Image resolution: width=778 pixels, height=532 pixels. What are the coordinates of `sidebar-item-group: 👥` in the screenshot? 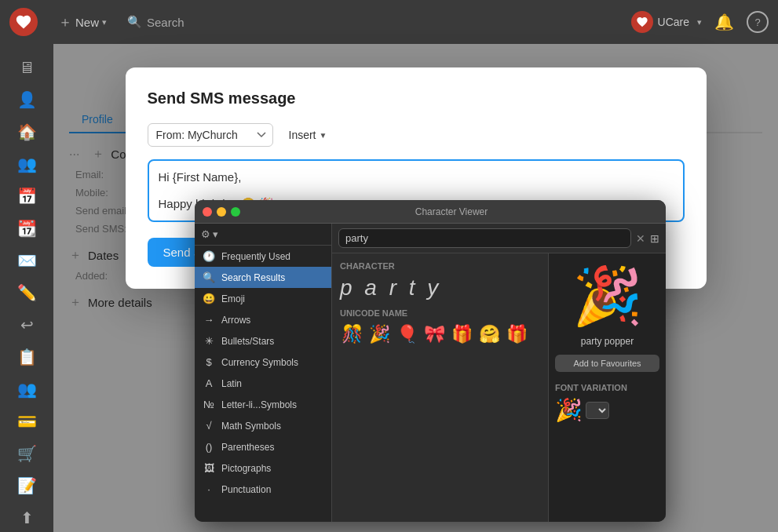 It's located at (27, 165).